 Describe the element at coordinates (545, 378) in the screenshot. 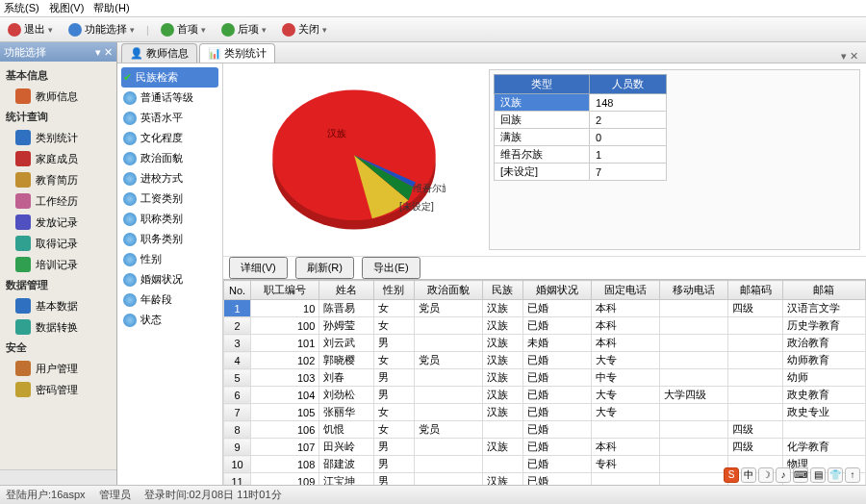

I see `table-row: 5103刘春男汉族已婚中专幼师` at that location.